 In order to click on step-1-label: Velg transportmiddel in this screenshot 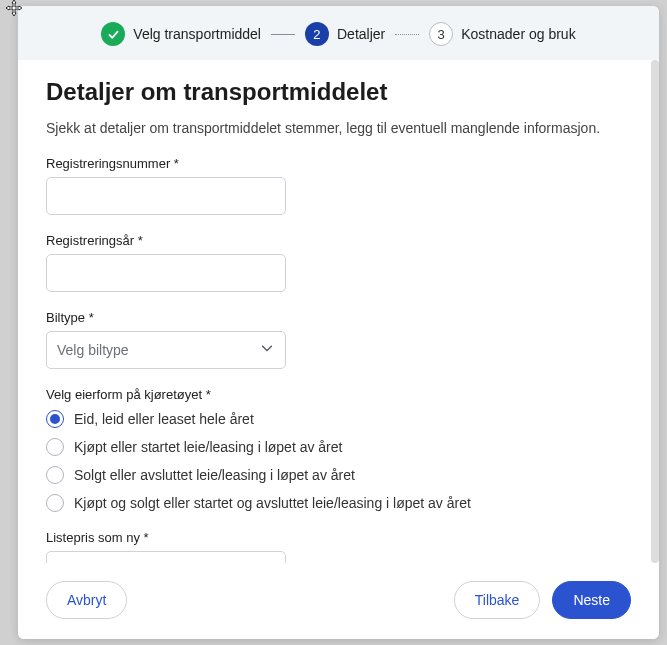, I will do `click(197, 34)`.